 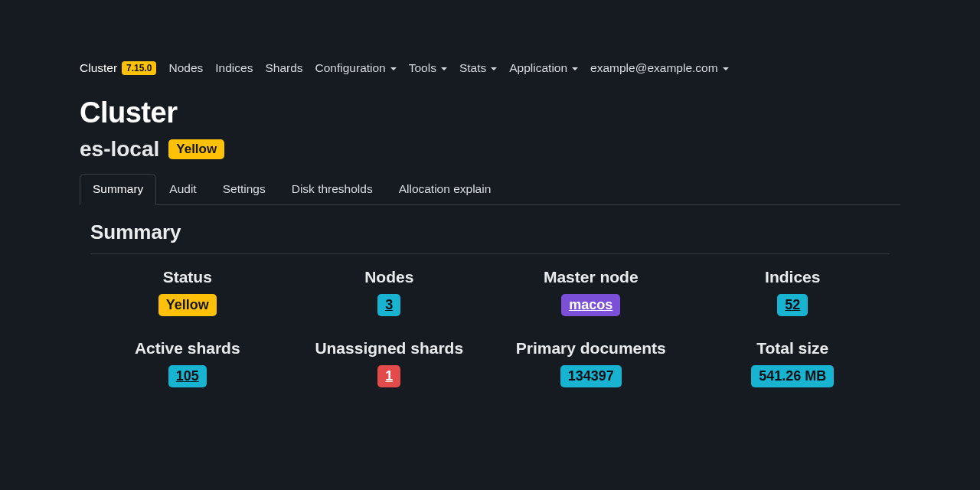 What do you see at coordinates (390, 363) in the screenshot?
I see `stat-unassigned-shards: Unassigned shards 1` at bounding box center [390, 363].